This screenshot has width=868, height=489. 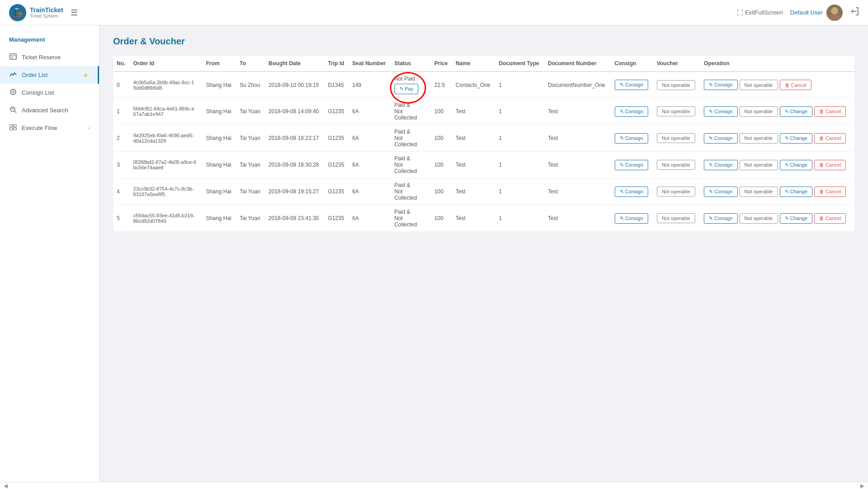 What do you see at coordinates (862, 486) in the screenshot?
I see `scroll-right-arrow: ▶` at bounding box center [862, 486].